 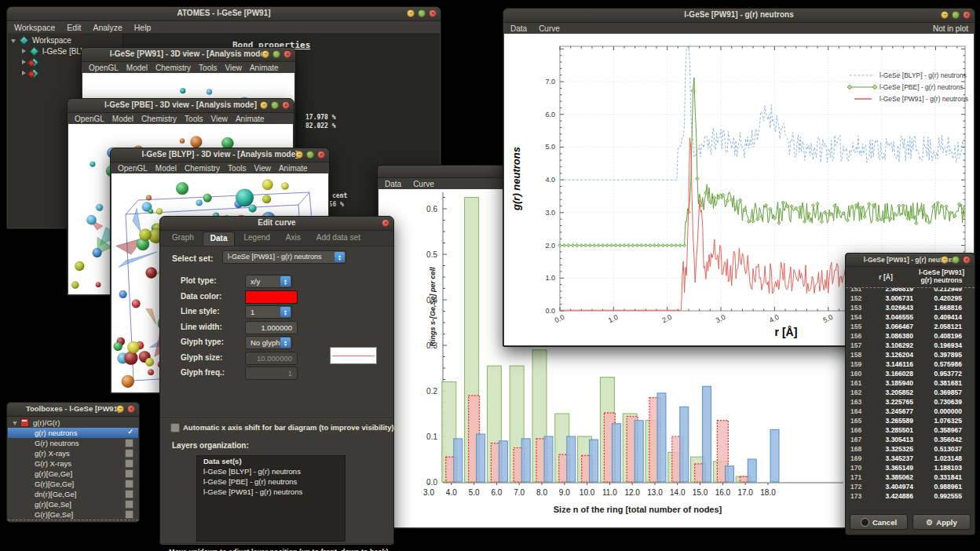 I want to click on table-row: 1653.2655891.076325, so click(x=910, y=421).